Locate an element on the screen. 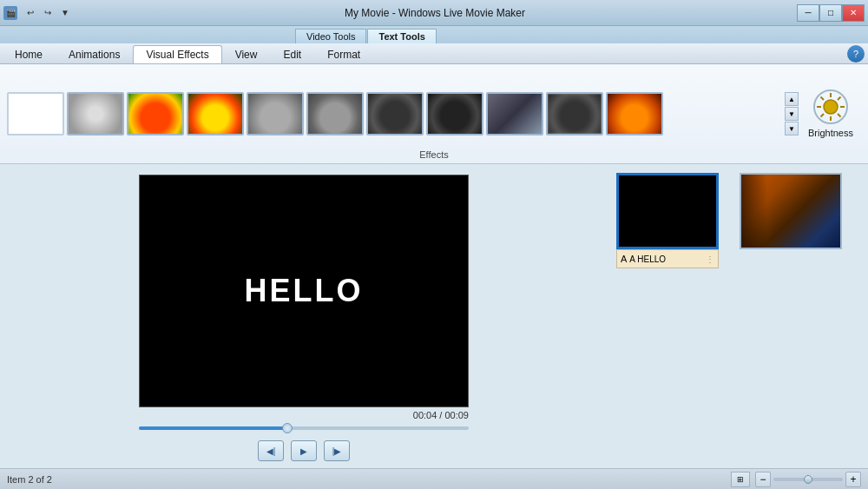  zoom-controls: − + is located at coordinates (808, 479).